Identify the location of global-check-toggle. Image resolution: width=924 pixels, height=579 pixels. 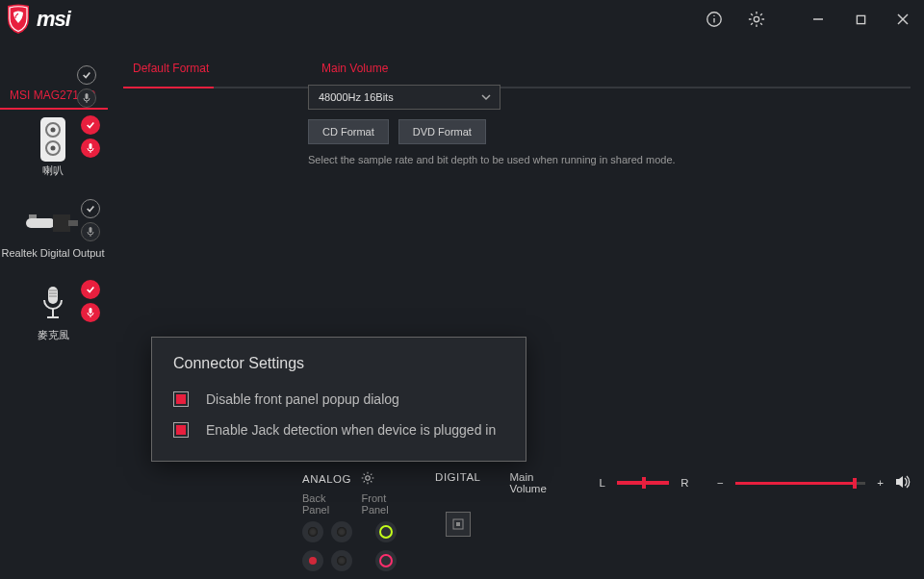
(87, 75).